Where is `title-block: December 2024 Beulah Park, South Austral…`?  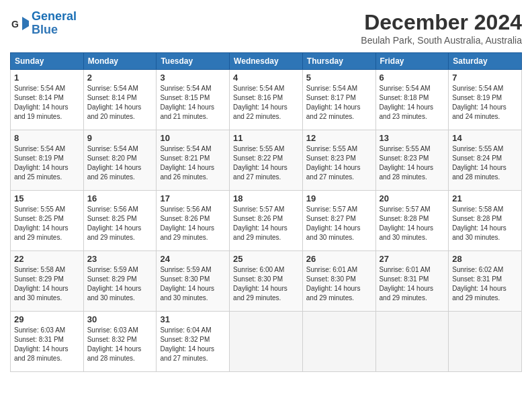 title-block: December 2024 Beulah Park, South Austral… is located at coordinates (441, 28).